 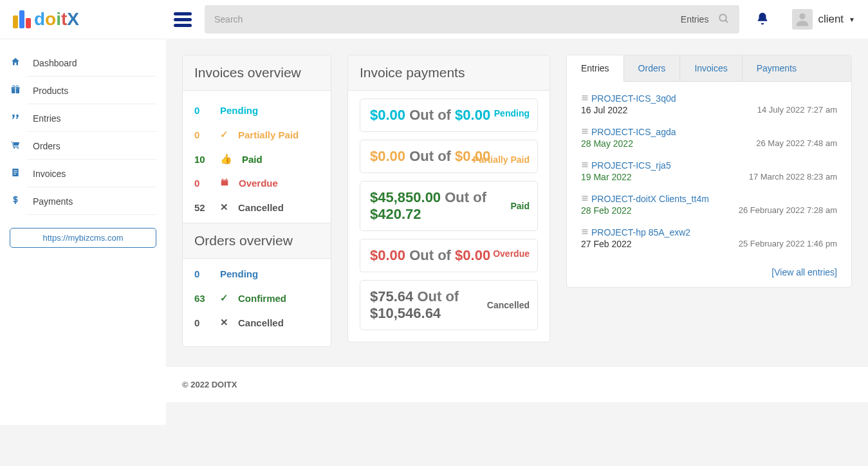 What do you see at coordinates (449, 256) in the screenshot?
I see `payment-card-overdue: $0.00 Out of $0.00 Overdue` at bounding box center [449, 256].